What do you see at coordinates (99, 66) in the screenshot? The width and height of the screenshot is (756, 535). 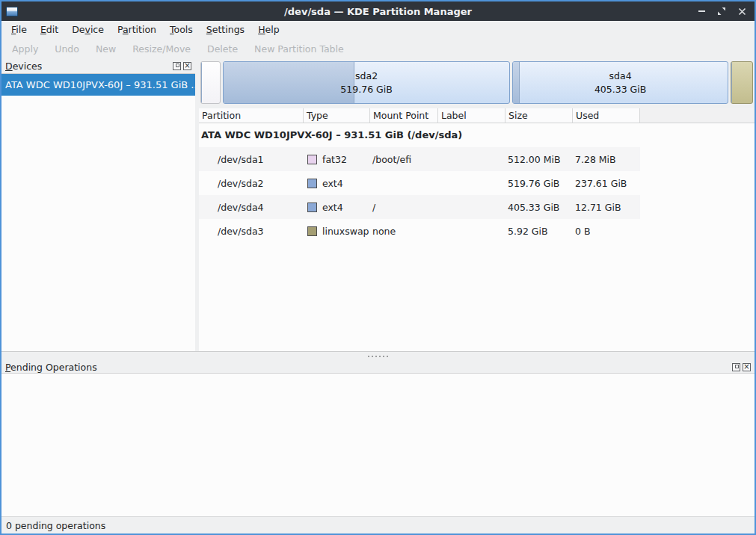 I see `devices-panel-header: Devices ×` at bounding box center [99, 66].